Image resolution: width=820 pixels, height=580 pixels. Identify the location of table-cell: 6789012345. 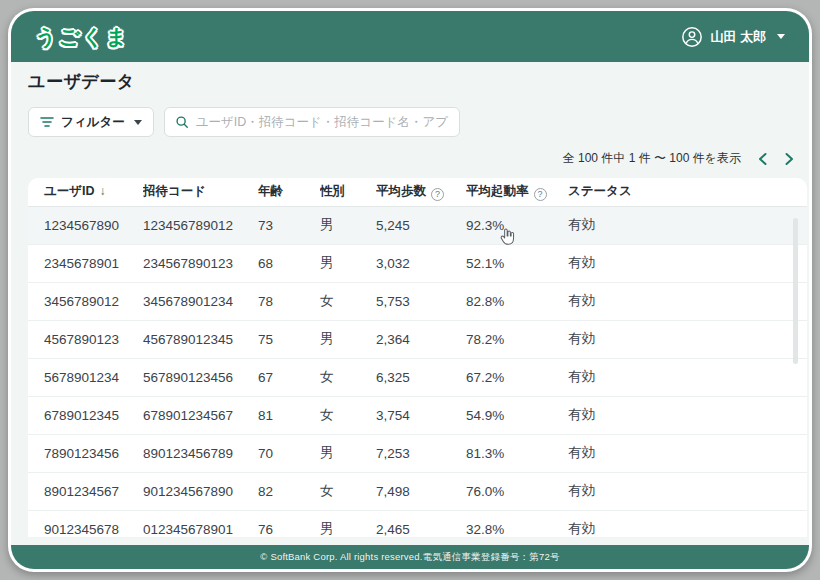
(86, 415).